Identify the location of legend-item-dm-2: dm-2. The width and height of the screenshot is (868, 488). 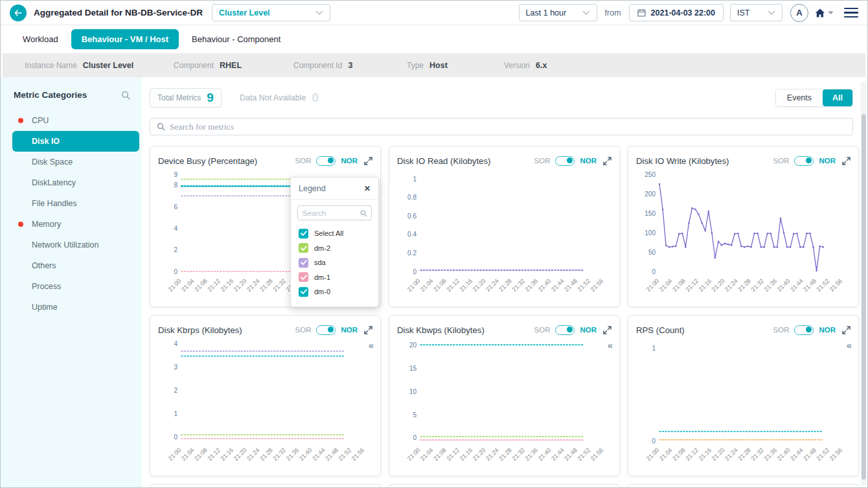
(334, 249).